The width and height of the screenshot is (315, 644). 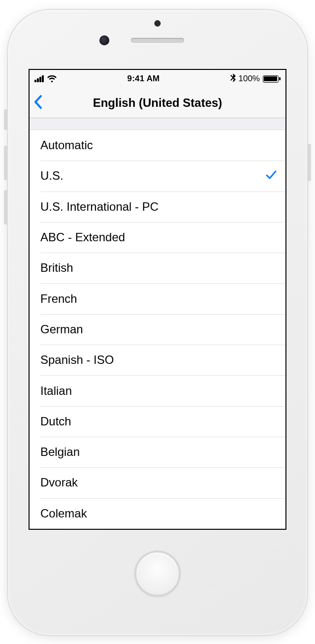 What do you see at coordinates (158, 79) in the screenshot?
I see `status-bar: 9:41 AM 100%` at bounding box center [158, 79].